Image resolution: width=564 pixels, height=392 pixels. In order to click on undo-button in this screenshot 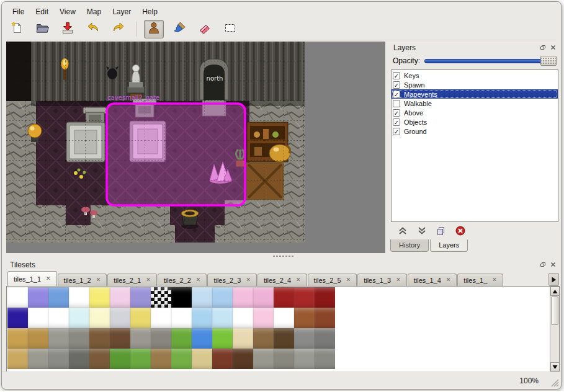, I will do `click(93, 29)`.